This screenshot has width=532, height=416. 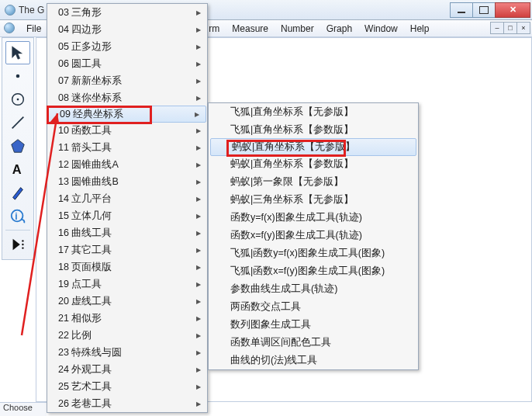 I want to click on submenu2-item: 飞狐|函数y=f(x)图象生成工具(图象), so click(x=313, y=253).